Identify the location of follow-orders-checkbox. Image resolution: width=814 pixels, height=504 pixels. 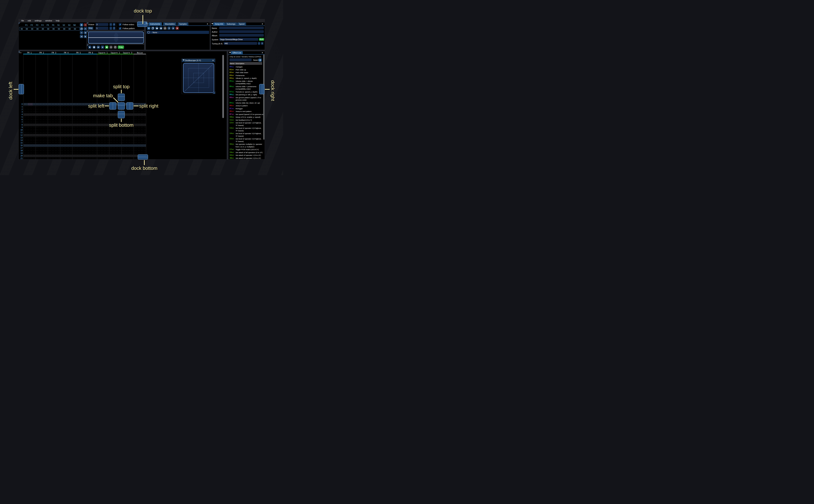
(120, 24).